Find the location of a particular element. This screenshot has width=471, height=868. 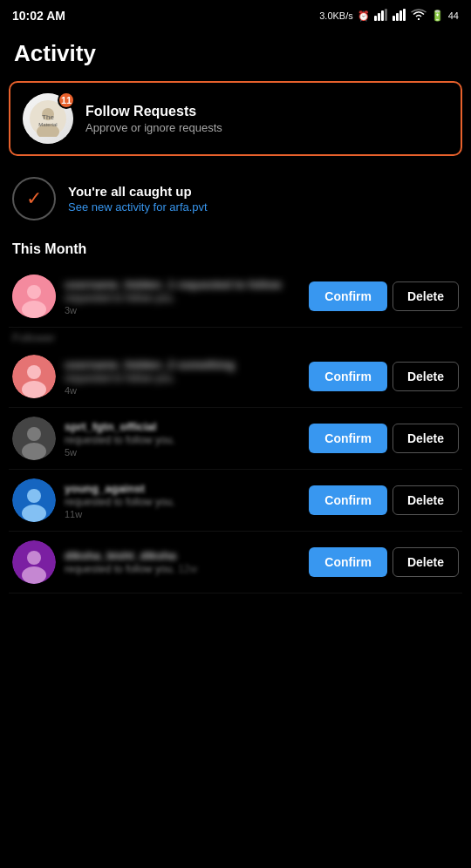

status-bar: 10:02 AM 3.0KB/s ⏰ is located at coordinates (236, 16).